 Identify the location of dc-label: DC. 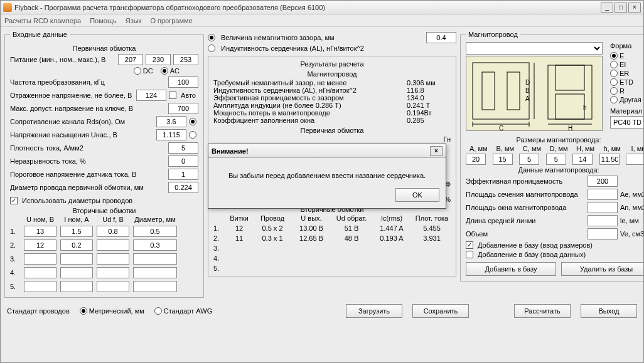
(148, 71).